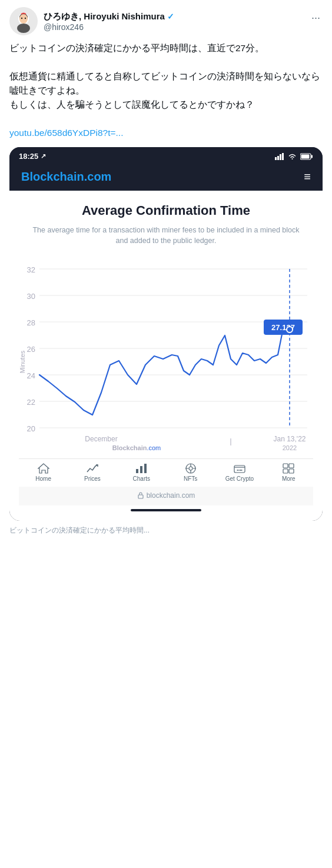 Image resolution: width=332 pixels, height=868 pixels. I want to click on status-bar: 18:25 ↗, so click(166, 155).